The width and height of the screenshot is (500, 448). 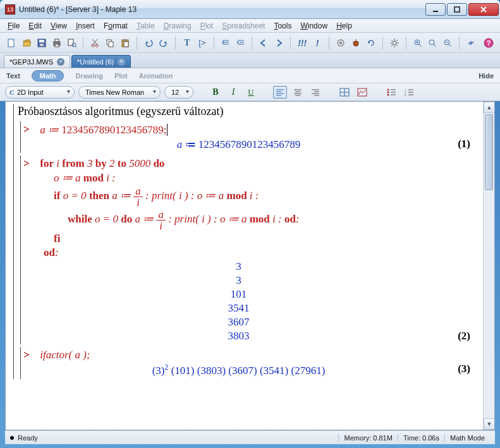 I want to click on menu-edit: Edit, so click(x=35, y=26).